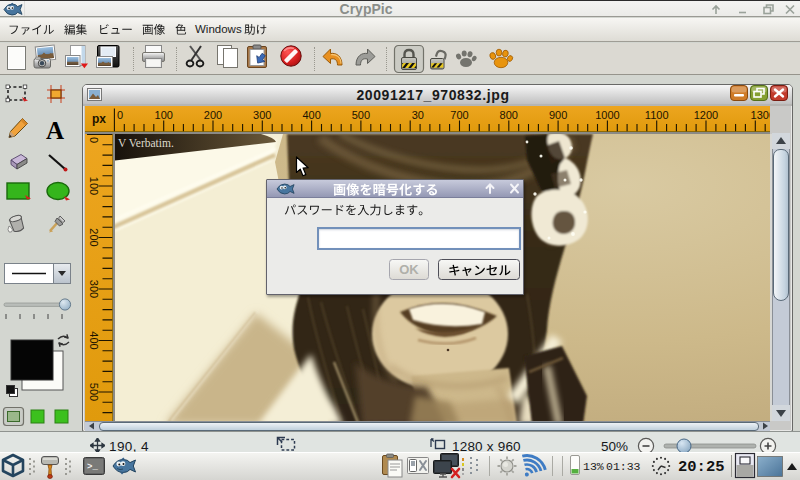 The width and height of the screenshot is (800, 480). I want to click on svg-text: V Verbatim., so click(146, 143).